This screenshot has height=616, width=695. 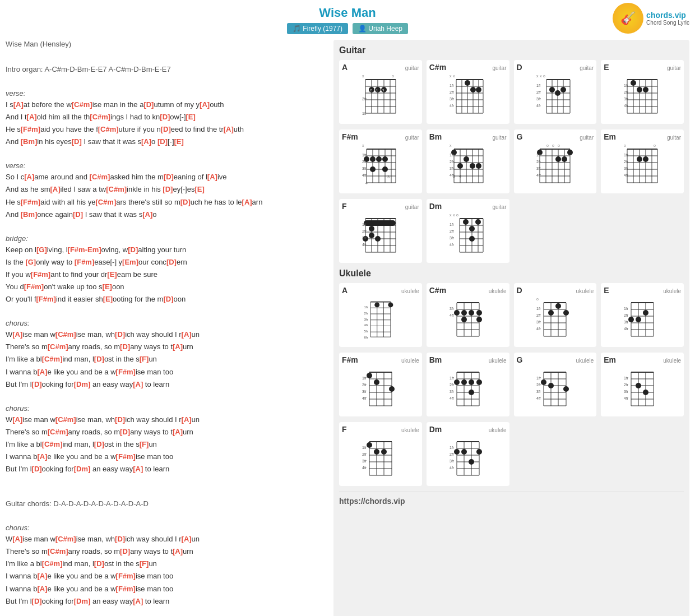 What do you see at coordinates (468, 165) in the screenshot?
I see `chord-diagram-Bm: x` at bounding box center [468, 165].